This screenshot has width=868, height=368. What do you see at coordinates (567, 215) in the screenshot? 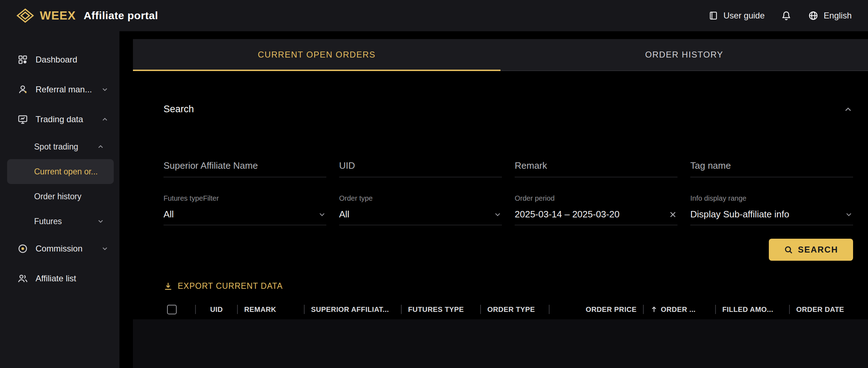
I see `order-period-value: 2025-03-14 – 2025-03-20` at bounding box center [567, 215].